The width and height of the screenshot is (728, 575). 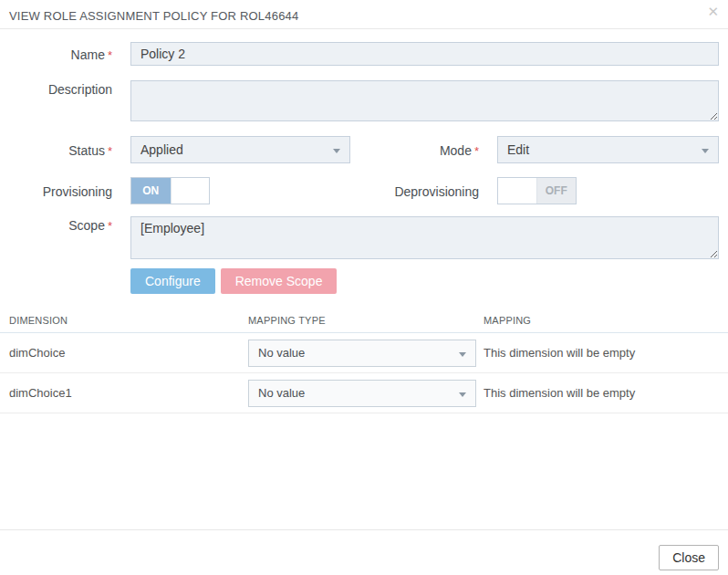 What do you see at coordinates (359, 191) in the screenshot?
I see `provisioning-row: Provisioning ON Deprovisioning OFF` at bounding box center [359, 191].